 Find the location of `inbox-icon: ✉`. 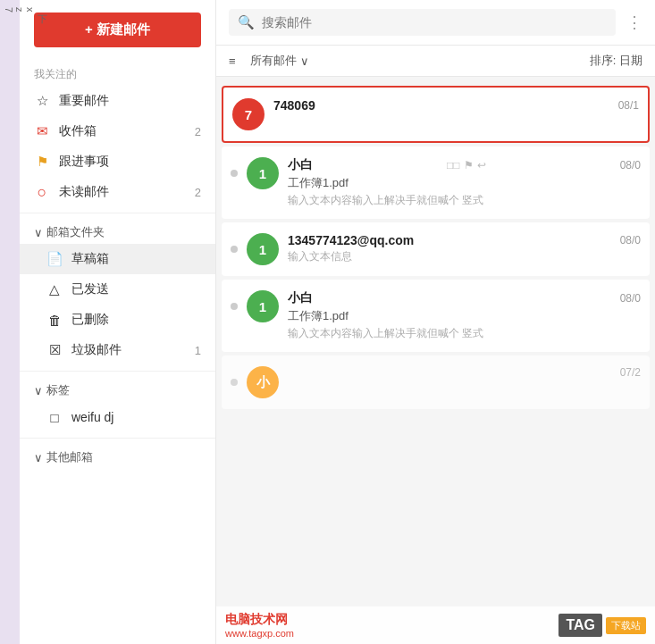

inbox-icon: ✉ is located at coordinates (42, 131).